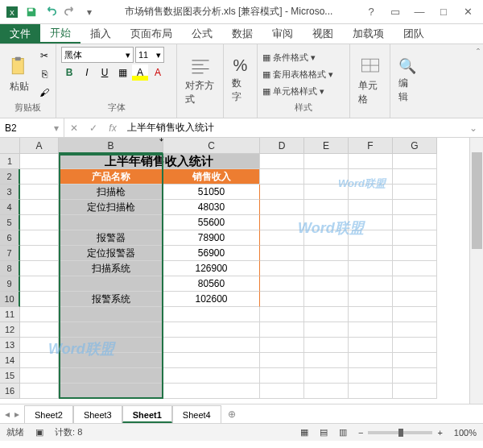 The height and width of the screenshot is (448, 483). Describe the element at coordinates (440, 433) in the screenshot. I see `zoom-in-icon: +` at that location.